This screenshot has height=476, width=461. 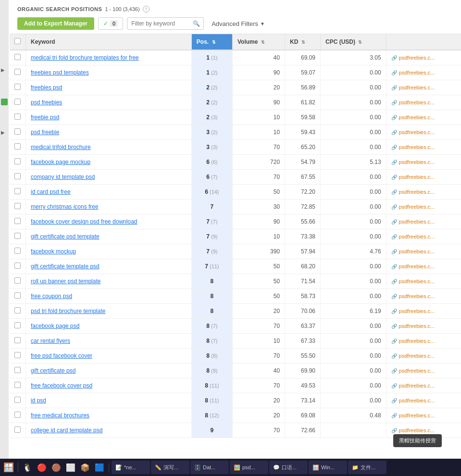 What do you see at coordinates (131, 467) in the screenshot?
I see `taskbar-app-item: 📝*ne...` at bounding box center [131, 467].